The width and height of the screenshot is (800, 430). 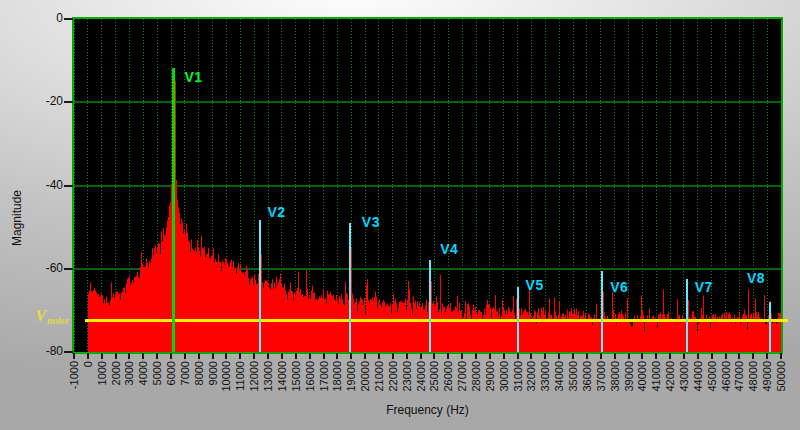 I want to click on x-tick-label: 3000, so click(x=129, y=373).